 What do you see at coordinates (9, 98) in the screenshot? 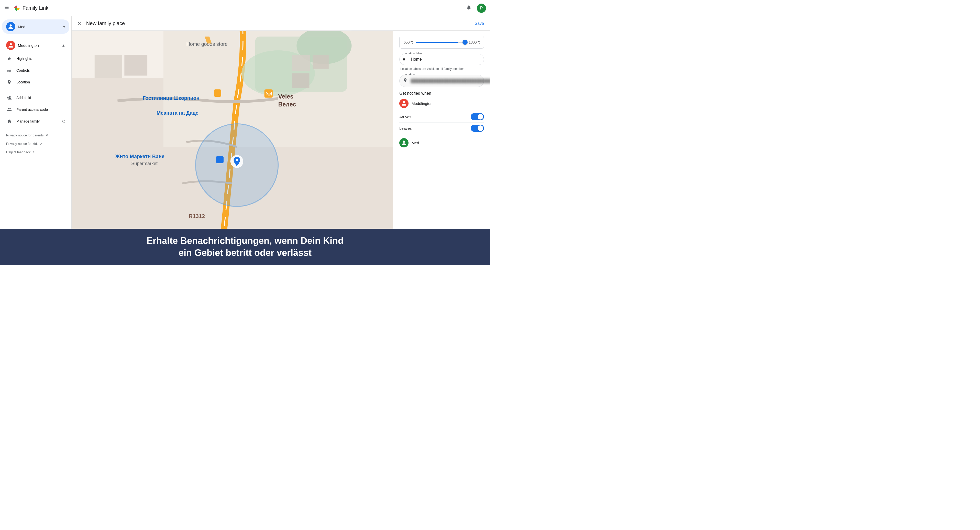
I see `add-child-icon` at bounding box center [9, 98].